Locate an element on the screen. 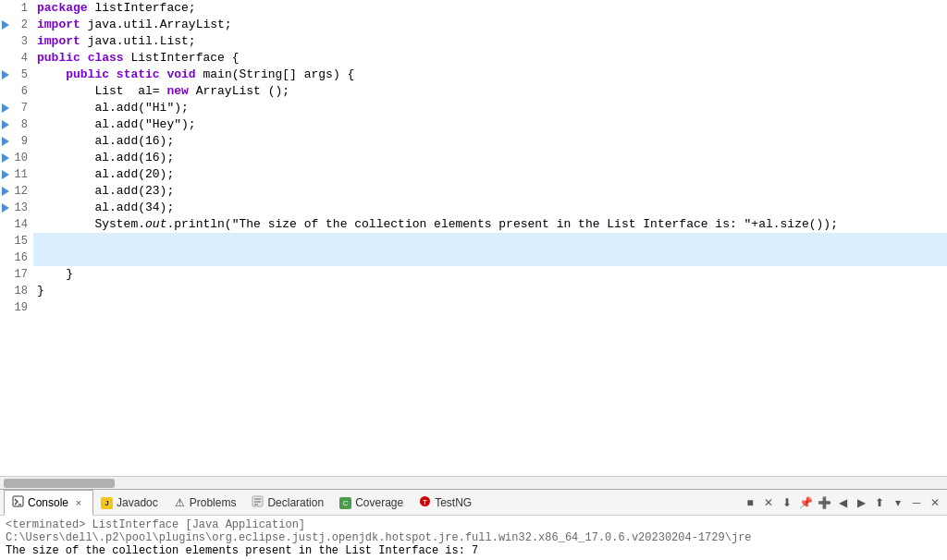 The width and height of the screenshot is (947, 560). line-number: 6 is located at coordinates (17, 91).